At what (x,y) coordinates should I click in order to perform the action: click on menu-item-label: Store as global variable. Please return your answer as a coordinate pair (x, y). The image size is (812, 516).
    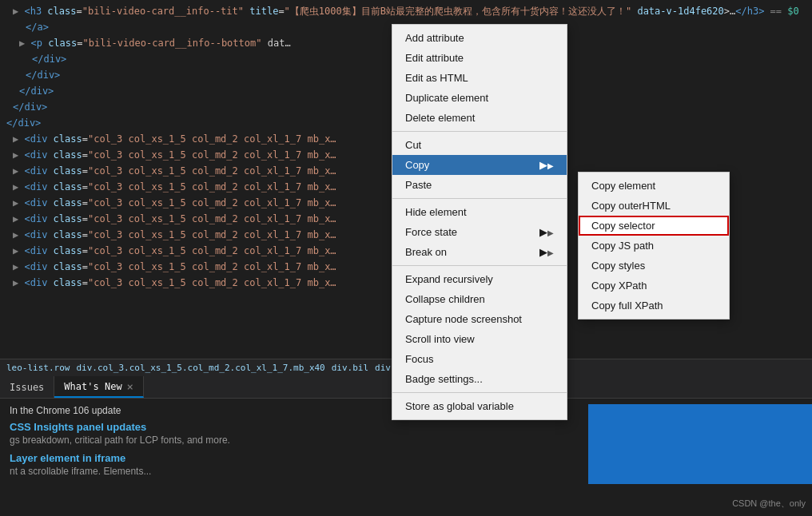
    Looking at the image, I should click on (460, 406).